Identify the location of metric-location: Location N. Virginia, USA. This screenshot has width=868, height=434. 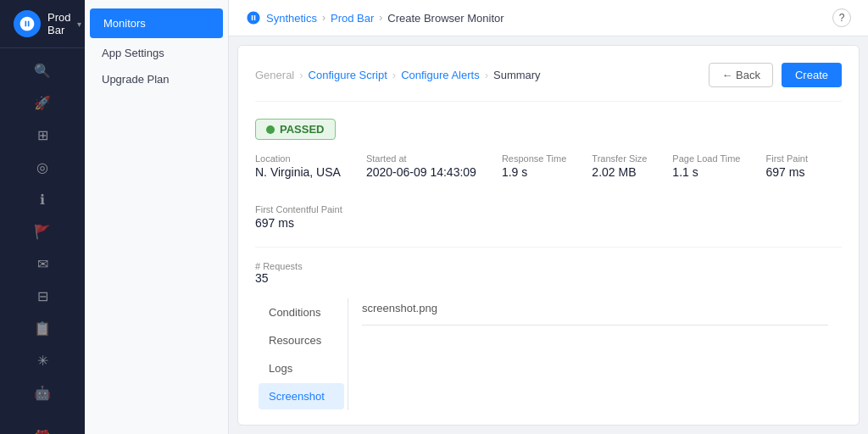
(298, 166).